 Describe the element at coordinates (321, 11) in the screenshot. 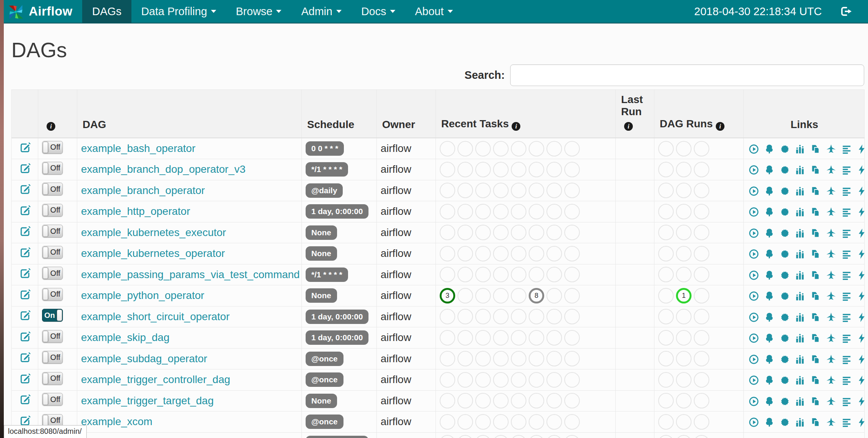

I see `nav-item-admin: Admin` at that location.